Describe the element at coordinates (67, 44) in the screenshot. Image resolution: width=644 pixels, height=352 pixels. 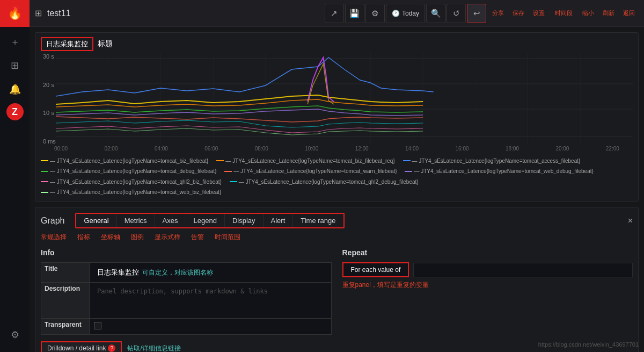
I see `chart-panel-title: 日志采集监控` at that location.